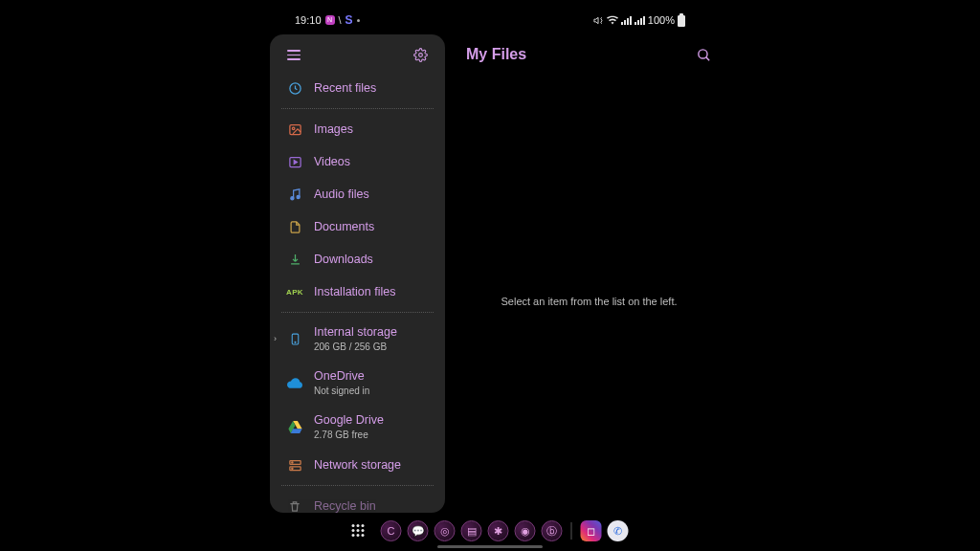  What do you see at coordinates (341, 20) in the screenshot?
I see `status-slash-icon: \` at bounding box center [341, 20].